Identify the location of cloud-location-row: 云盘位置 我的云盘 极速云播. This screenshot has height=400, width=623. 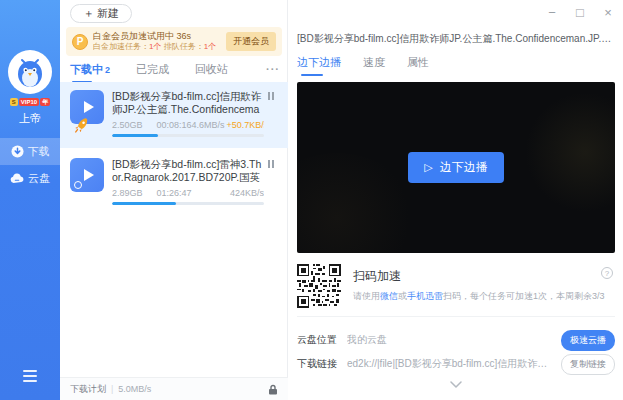
(456, 340).